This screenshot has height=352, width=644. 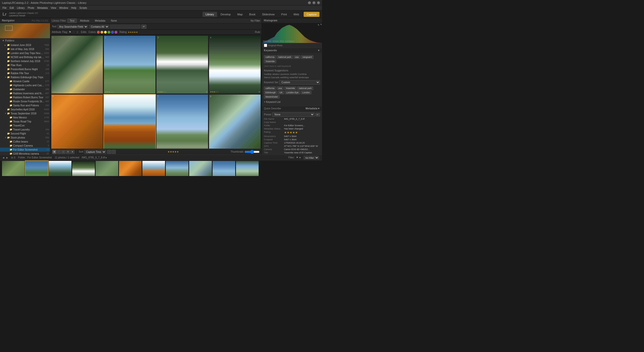 I want to click on tab-web: Web, so click(x=296, y=14).